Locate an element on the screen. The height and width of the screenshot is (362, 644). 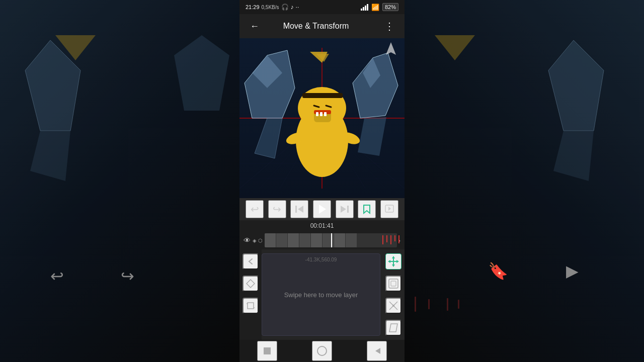
transform-row: -41.3K,560.09 Swipe here to move layer is located at coordinates (322, 295).